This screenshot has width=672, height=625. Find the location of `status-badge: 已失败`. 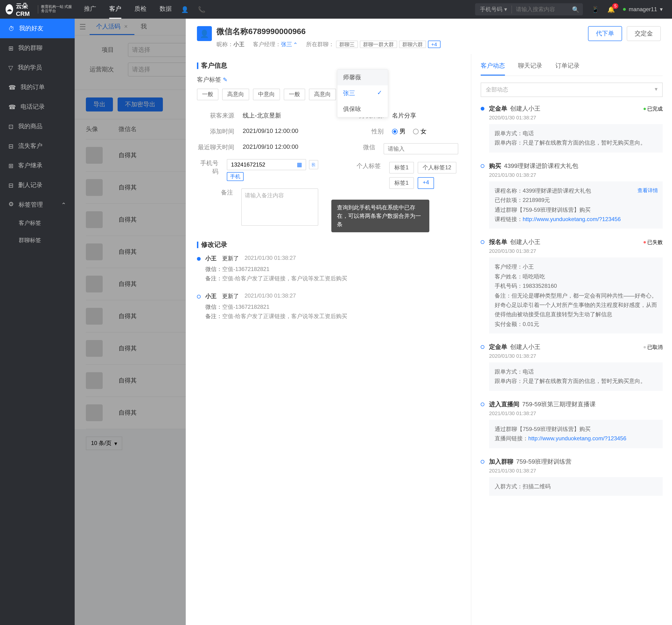

status-badge: 已失败 is located at coordinates (653, 243).